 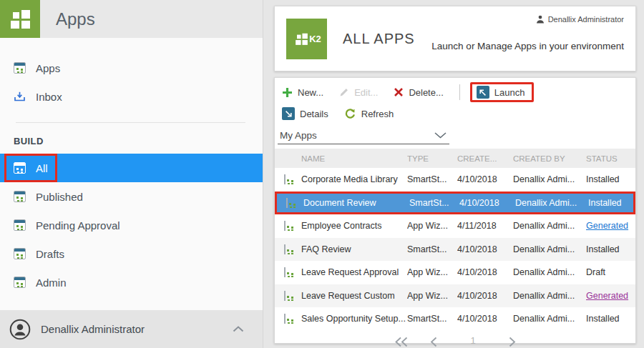 What do you see at coordinates (455, 92) in the screenshot?
I see `toolbar-row-1: New... Edit... Delete...` at bounding box center [455, 92].